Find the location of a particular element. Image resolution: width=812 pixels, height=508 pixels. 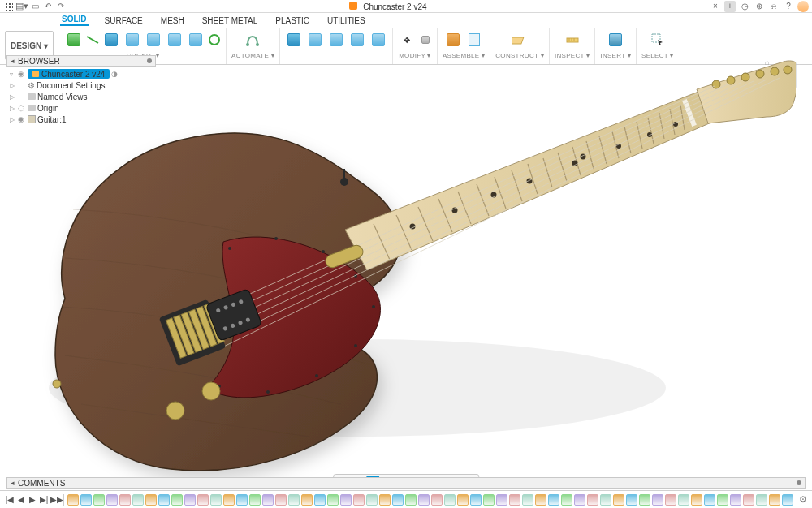

browser-item-origin: ▷◌ Origin is located at coordinates (81, 108).